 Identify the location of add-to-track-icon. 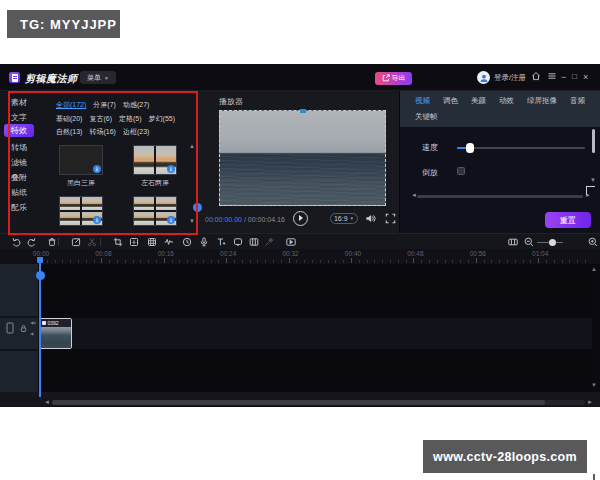
(291, 242).